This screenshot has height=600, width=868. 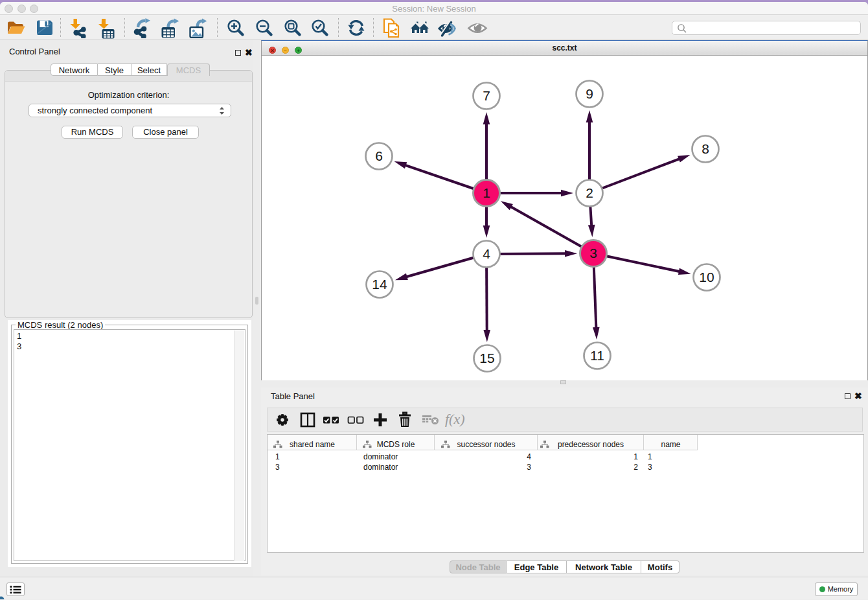 What do you see at coordinates (380, 284) in the screenshot?
I see `svg-text: 14` at bounding box center [380, 284].